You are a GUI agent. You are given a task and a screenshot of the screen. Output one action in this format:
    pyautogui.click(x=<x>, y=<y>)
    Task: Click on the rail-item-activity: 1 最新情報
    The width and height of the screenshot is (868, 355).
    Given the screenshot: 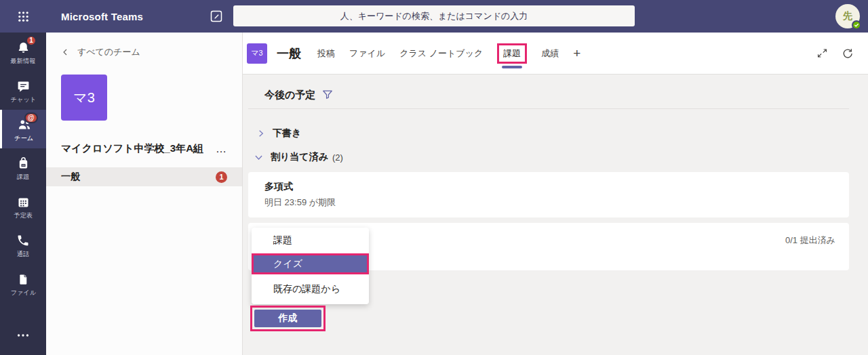 What is the action you would take?
    pyautogui.click(x=23, y=51)
    